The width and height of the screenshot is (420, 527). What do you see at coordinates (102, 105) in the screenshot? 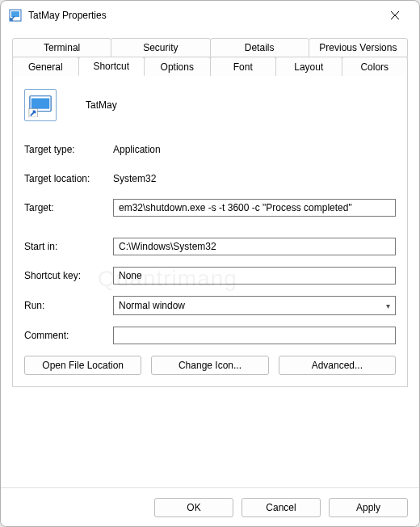
I see `shortcut-name: TatMay` at bounding box center [102, 105].